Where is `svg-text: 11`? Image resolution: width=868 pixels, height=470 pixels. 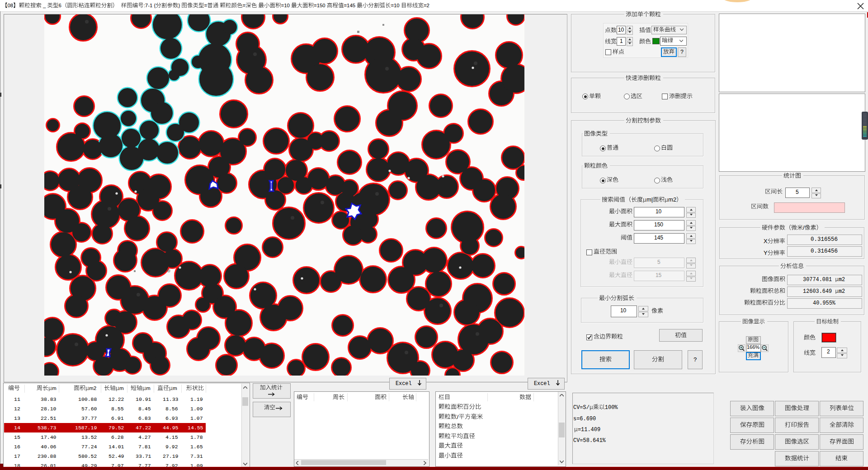 svg-text: 11 is located at coordinates (17, 400).